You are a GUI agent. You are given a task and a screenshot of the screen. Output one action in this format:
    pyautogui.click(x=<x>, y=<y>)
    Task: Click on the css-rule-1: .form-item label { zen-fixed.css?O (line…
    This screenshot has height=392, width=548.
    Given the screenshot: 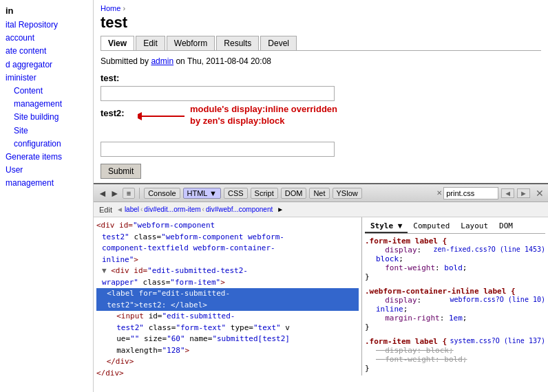 What is the action you would take?
    pyautogui.click(x=455, y=259)
    